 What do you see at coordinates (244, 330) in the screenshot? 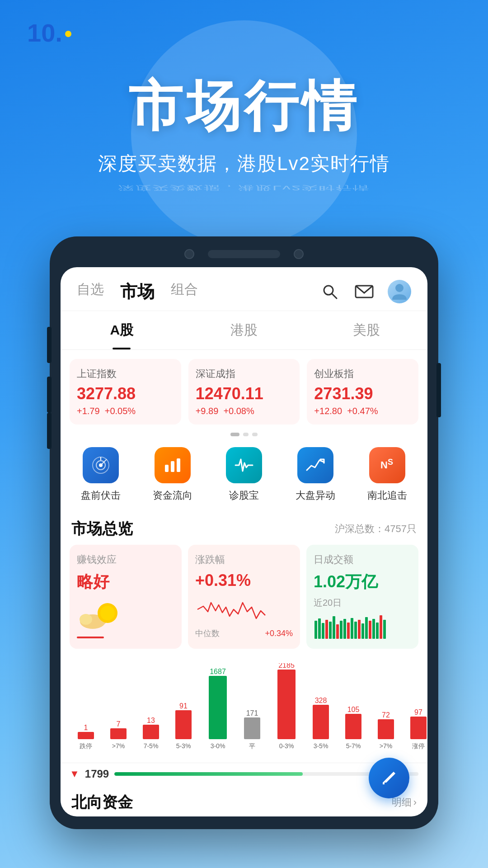
I see `sub-tab-hk-shares: 港股` at bounding box center [244, 330].